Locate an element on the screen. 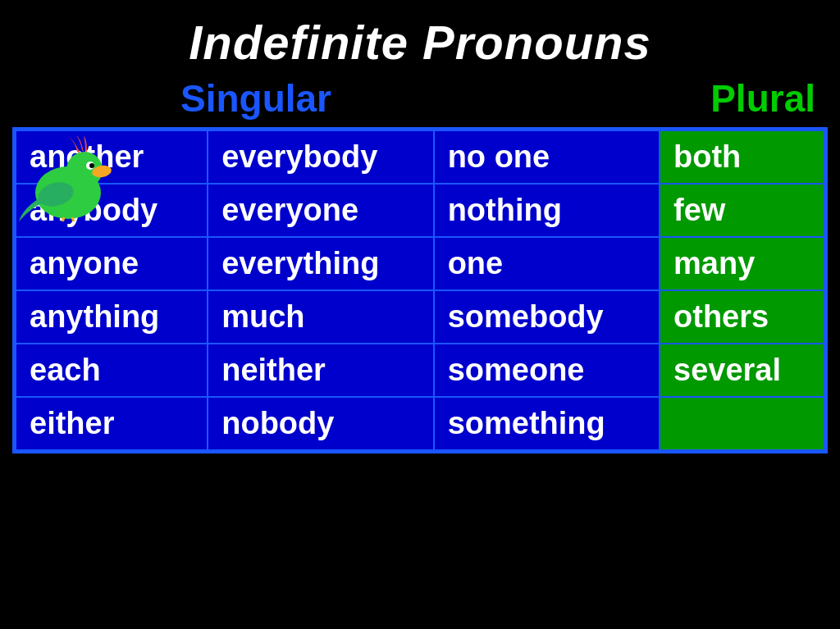  cell-r5-c1: nobody is located at coordinates (320, 423).